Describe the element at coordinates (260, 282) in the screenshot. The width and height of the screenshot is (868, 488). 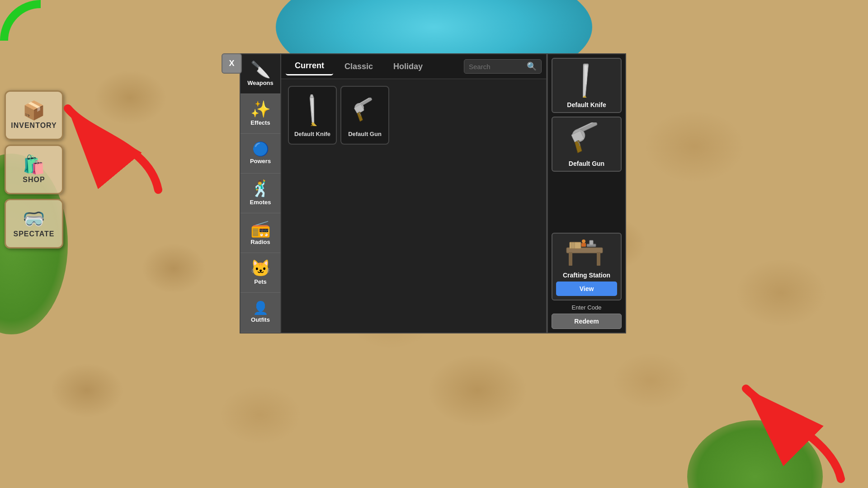
I see `pets-label: Pets` at that location.